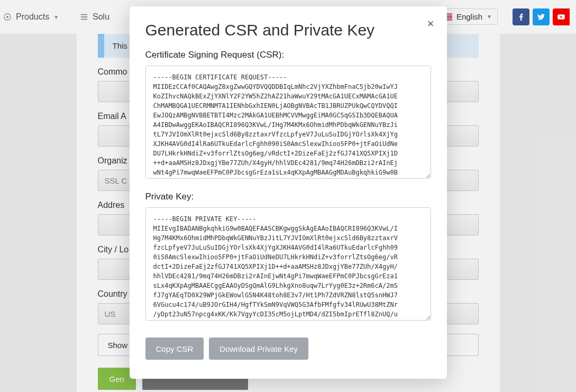 The image size is (576, 392). I want to click on csr-textarea, so click(288, 122).